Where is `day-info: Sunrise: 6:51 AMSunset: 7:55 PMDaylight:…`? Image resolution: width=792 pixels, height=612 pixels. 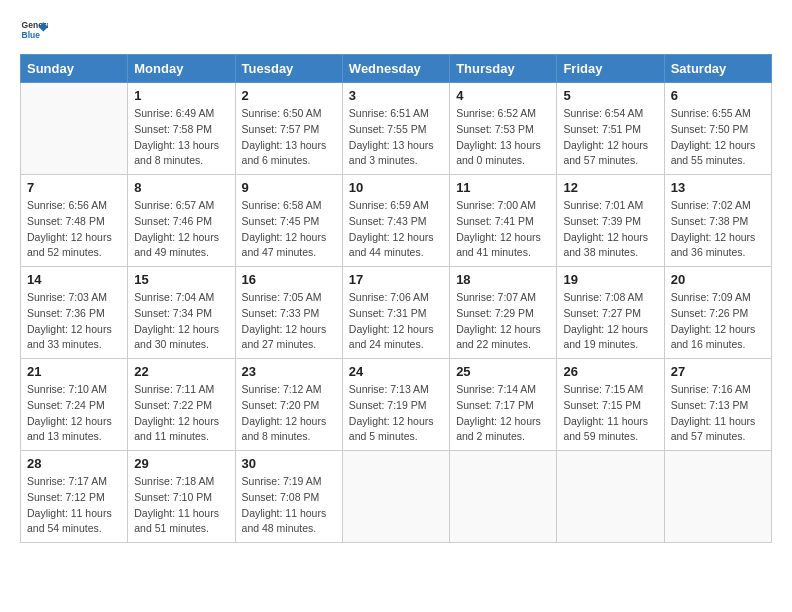
day-info: Sunrise: 6:51 AMSunset: 7:55 PMDaylight:… is located at coordinates (396, 138).